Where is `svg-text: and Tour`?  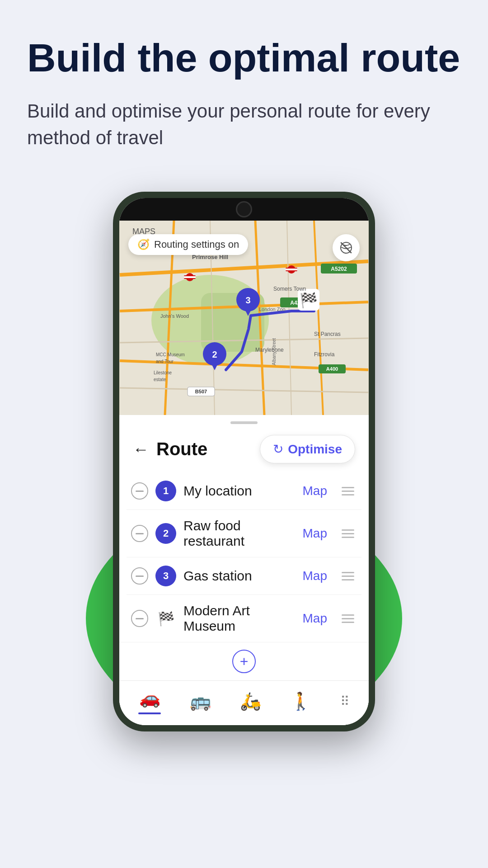 svg-text: and Tour is located at coordinates (164, 362).